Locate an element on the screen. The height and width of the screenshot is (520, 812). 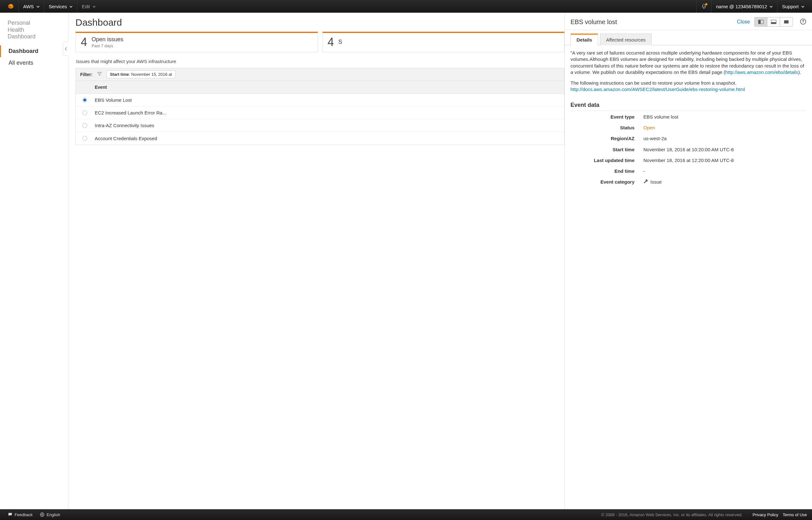
sidebar-item-label: Dashboard is located at coordinates (24, 51).